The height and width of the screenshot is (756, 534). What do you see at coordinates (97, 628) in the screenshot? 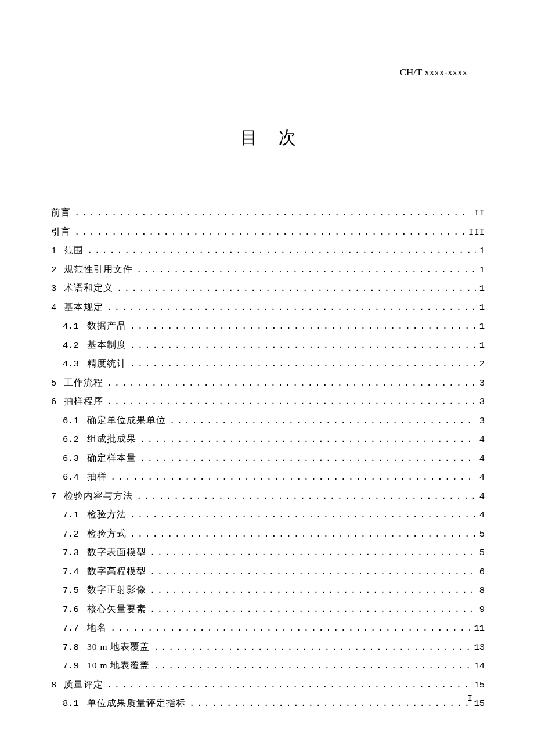
I see `toc-entry-label: 地名` at bounding box center [97, 628].